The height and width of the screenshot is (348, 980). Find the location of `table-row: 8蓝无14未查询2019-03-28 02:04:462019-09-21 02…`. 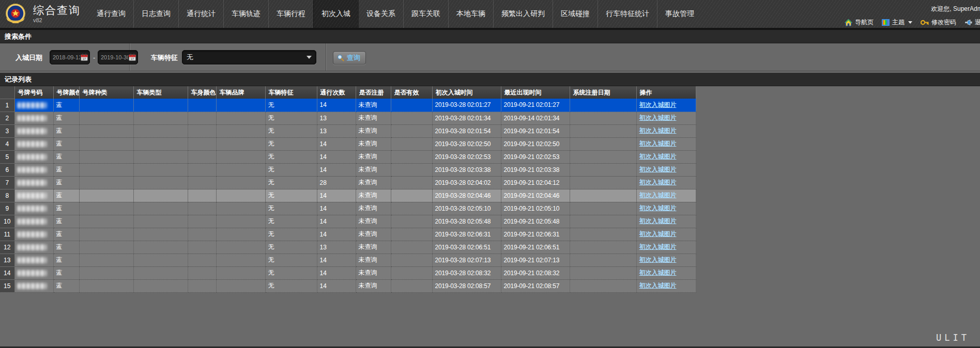

table-row: 8蓝无14未查询2019-03-28 02:04:462019-09-21 02… is located at coordinates (348, 195).